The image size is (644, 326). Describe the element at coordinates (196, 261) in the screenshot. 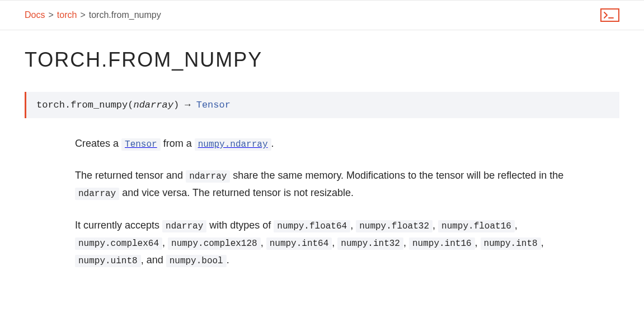

I see `code-dtype: numpy.bool` at that location.